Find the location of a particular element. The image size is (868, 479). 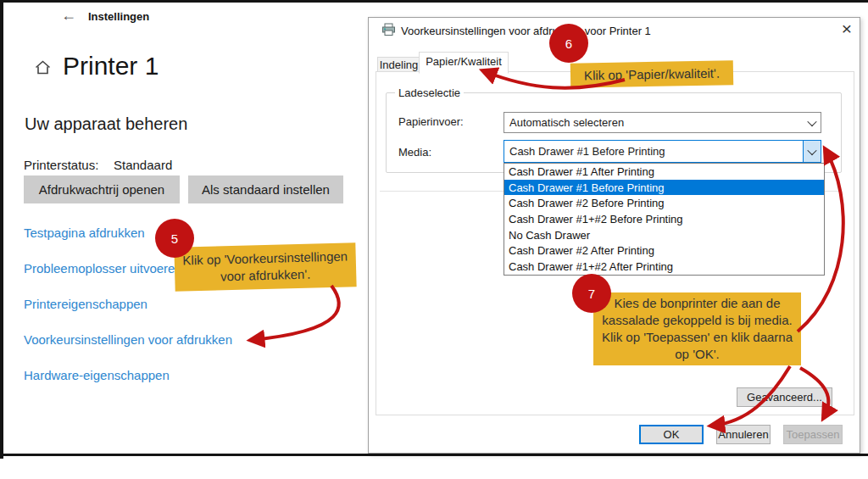

step-badge-6: 6 is located at coordinates (569, 43).